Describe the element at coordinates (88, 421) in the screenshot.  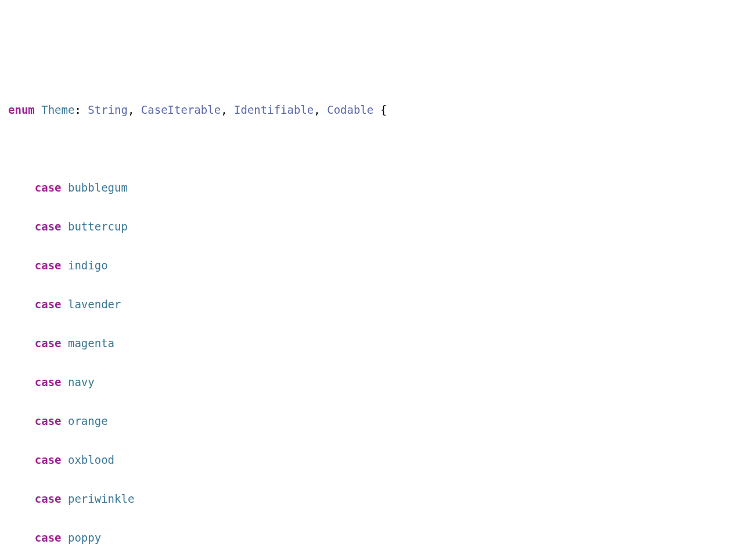
I see `case-name: orange` at that location.